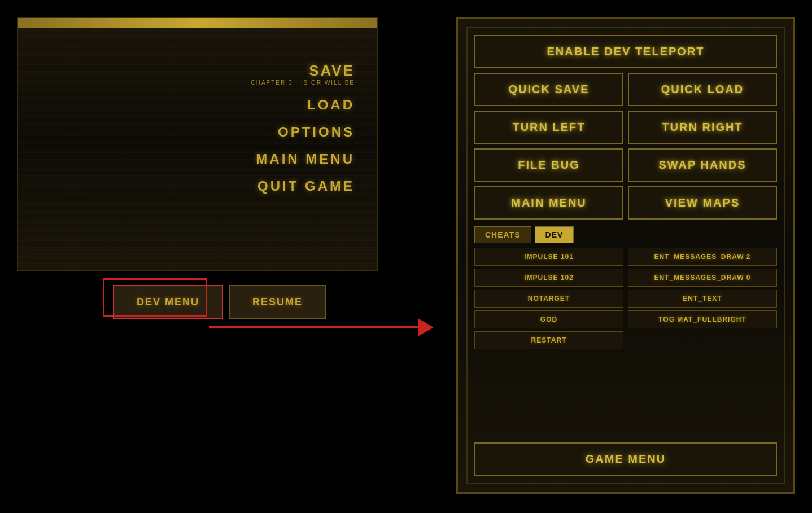 This screenshot has height=513, width=812. I want to click on save-subtitle: CHAPTER 3 : IS OR WILL BE, so click(303, 82).